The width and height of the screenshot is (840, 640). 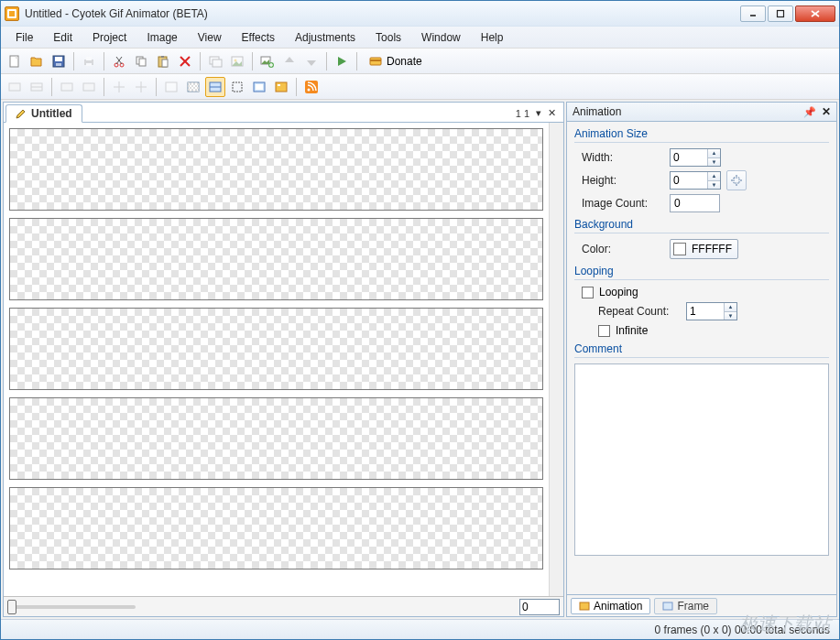 What do you see at coordinates (540, 607) in the screenshot?
I see `frame-index-input` at bounding box center [540, 607].